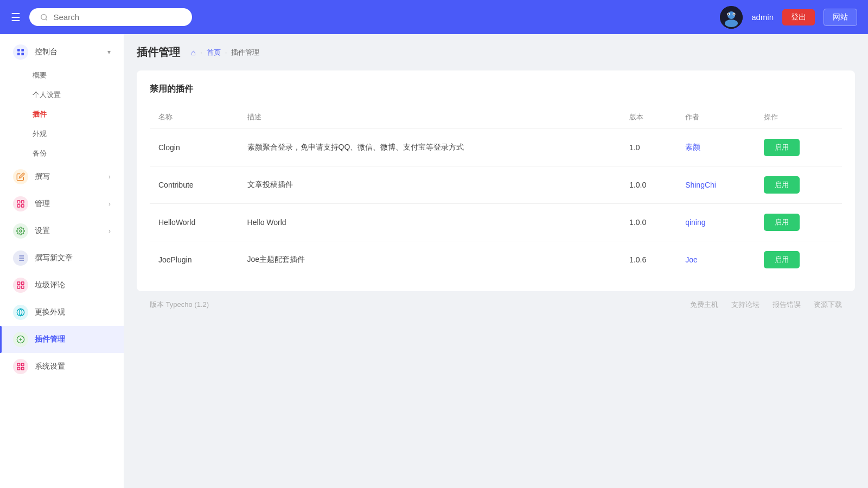 This screenshot has width=868, height=488. What do you see at coordinates (496, 305) in the screenshot?
I see `footer: 版本 Typecho (1.2) 免费主机 支持论坛 报告错误 资源下载` at bounding box center [496, 305].